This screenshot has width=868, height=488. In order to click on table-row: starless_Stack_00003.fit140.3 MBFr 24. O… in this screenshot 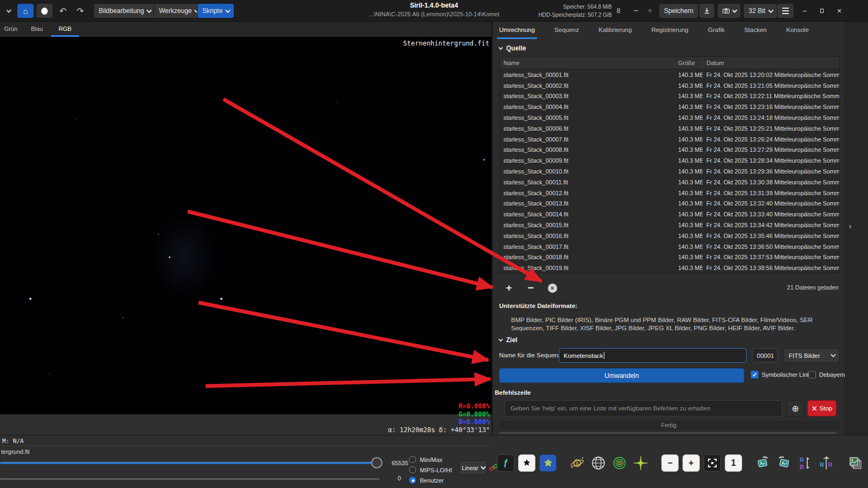, I will do `click(669, 97)`.